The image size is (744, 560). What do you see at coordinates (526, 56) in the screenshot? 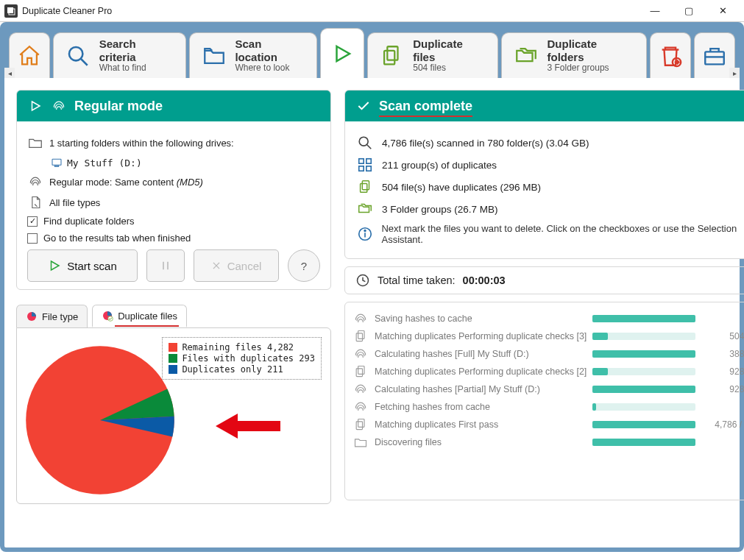
I see `folders-icon` at bounding box center [526, 56].